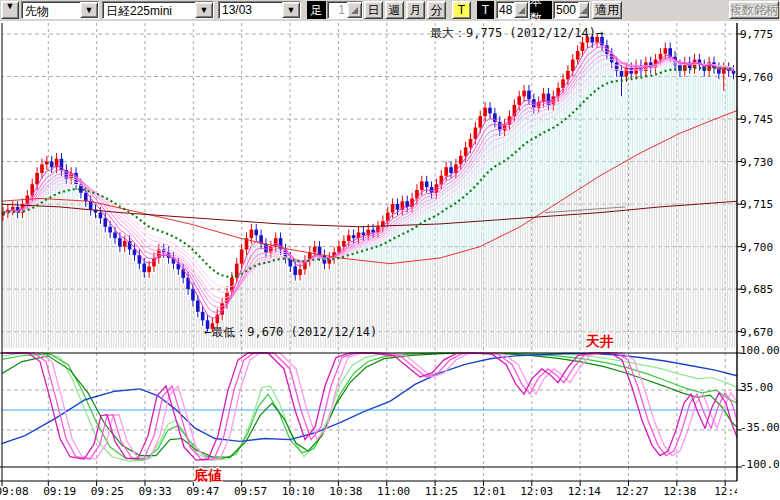 This screenshot has height=500, width=780. What do you see at coordinates (756, 204) in the screenshot?
I see `price-axis-label: 9,715` at bounding box center [756, 204].